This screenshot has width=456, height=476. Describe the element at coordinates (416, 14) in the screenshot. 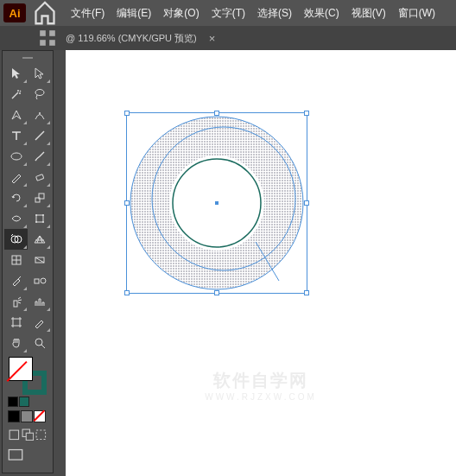

I see `menu-window: 窗口(W)` at that location.